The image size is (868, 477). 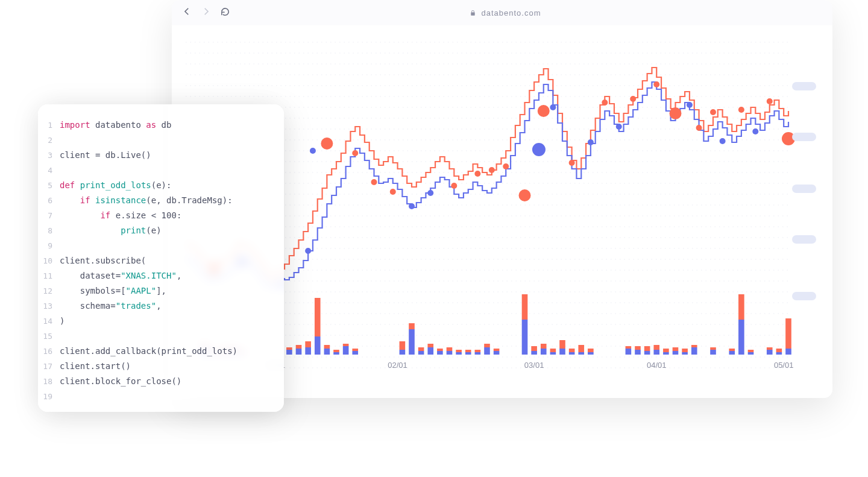 What do you see at coordinates (49, 261) in the screenshot?
I see `line-number: 10` at bounding box center [49, 261].